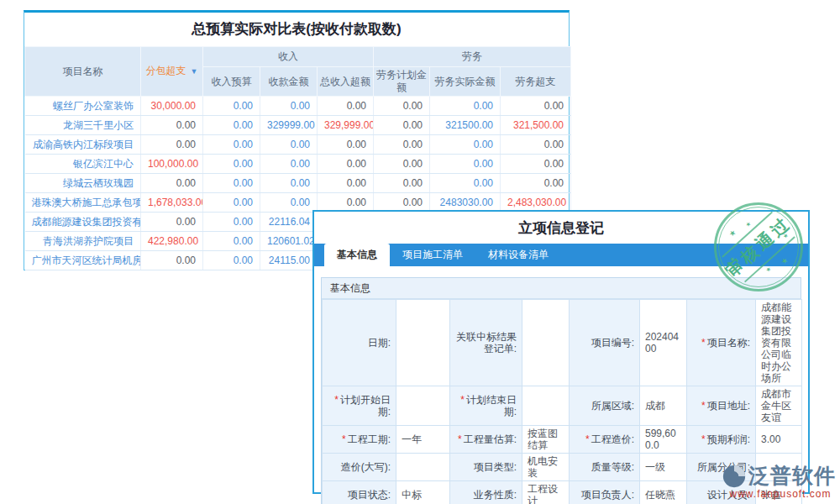  Describe the element at coordinates (433, 255) in the screenshot. I see `tab-construction-list: 项目施工清单` at that location.